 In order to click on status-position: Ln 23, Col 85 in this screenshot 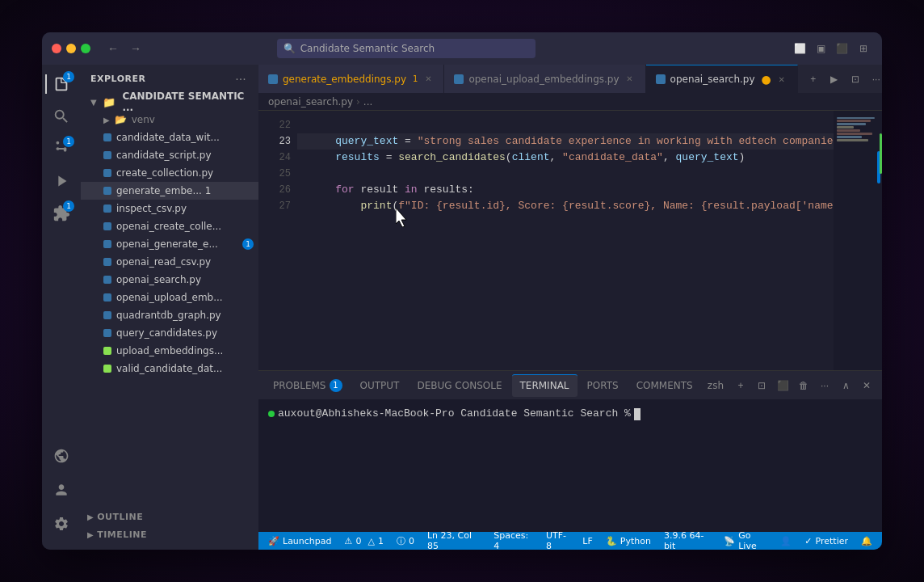, I will do `click(454, 541)`.